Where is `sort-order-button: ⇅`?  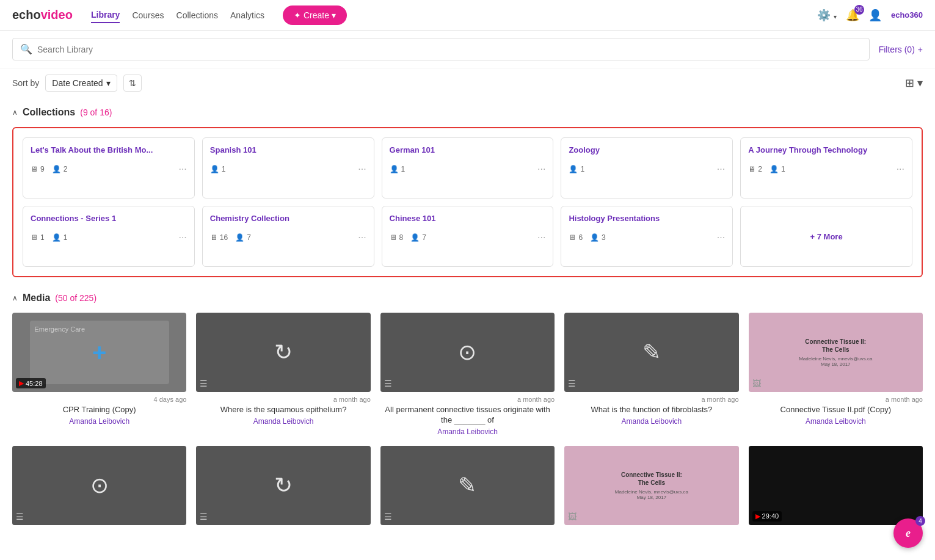 sort-order-button: ⇅ is located at coordinates (133, 83).